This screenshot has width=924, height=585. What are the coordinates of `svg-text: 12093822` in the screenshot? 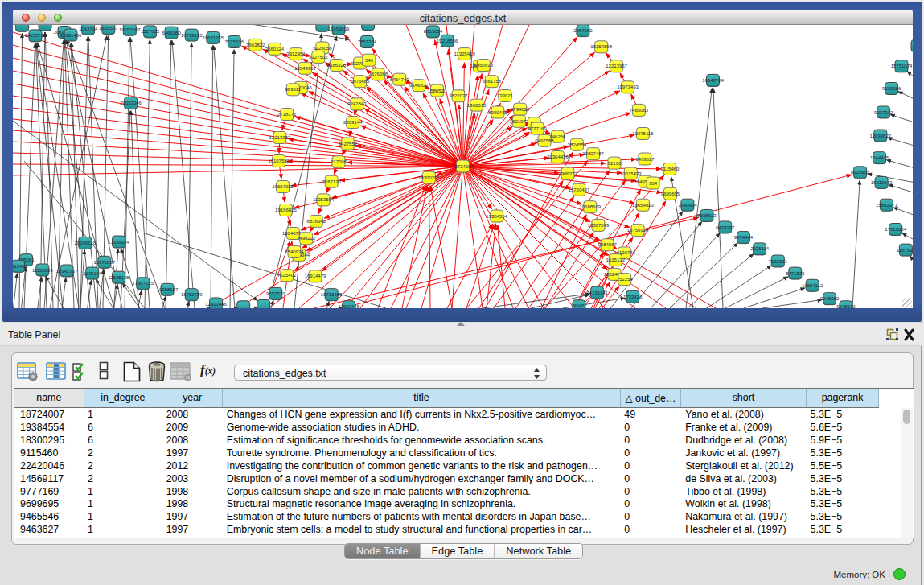 It's located at (880, 136).